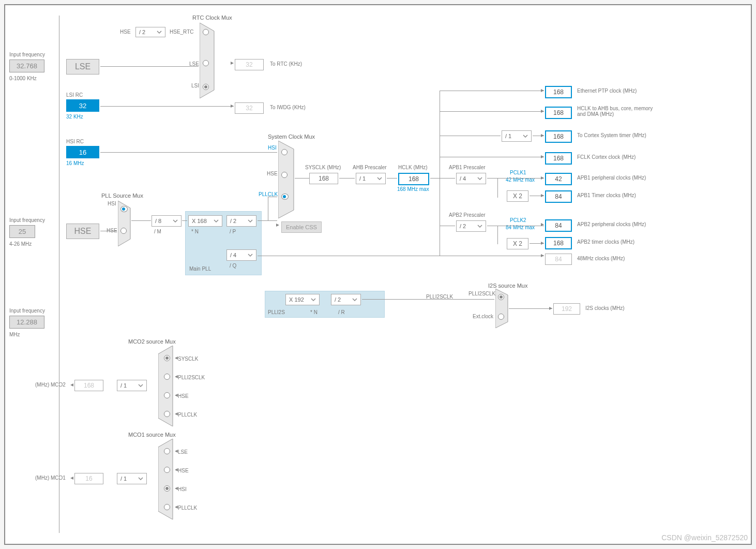 Image resolution: width=756 pixels, height=549 pixels. I want to click on mco2-in2: PLLI2SCLK, so click(191, 378).